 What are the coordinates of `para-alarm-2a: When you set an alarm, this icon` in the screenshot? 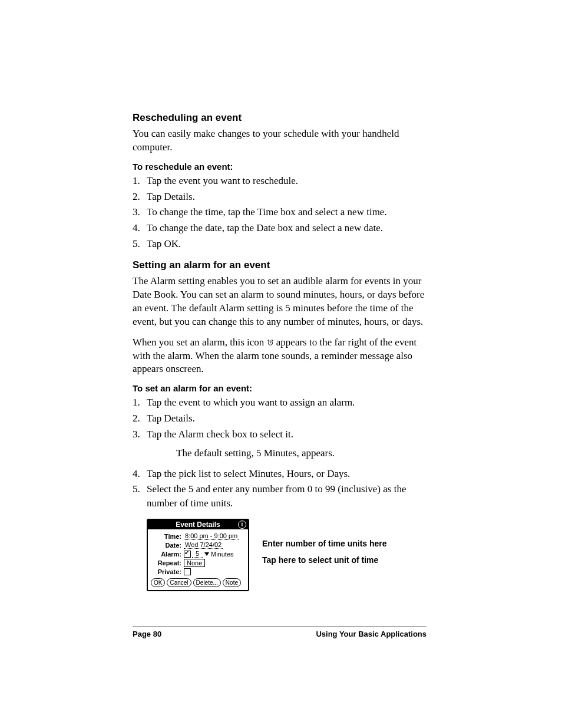 It's located at (200, 342).